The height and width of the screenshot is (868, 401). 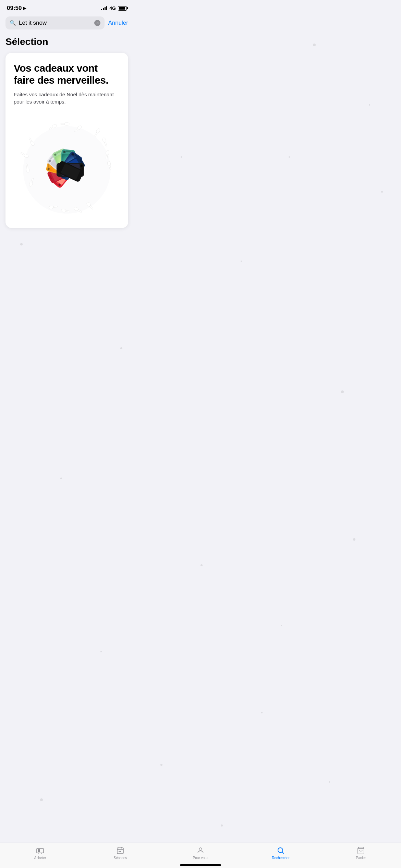 What do you see at coordinates (67, 131) in the screenshot?
I see `main-content: Sélection Vos cadeaux vont faire des mer…` at bounding box center [67, 131].